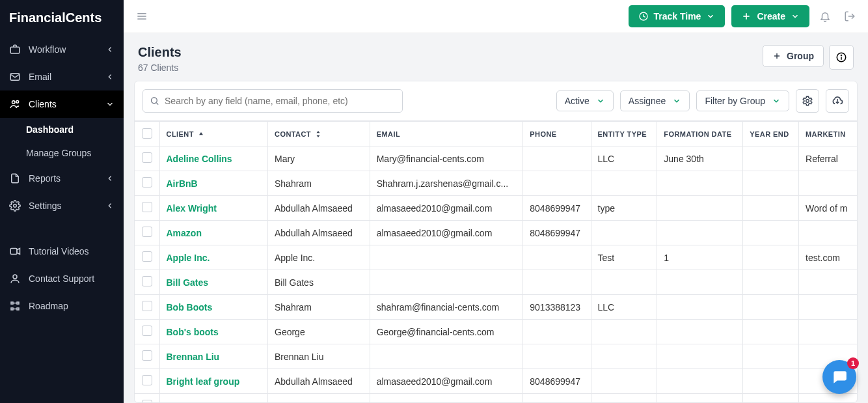  What do you see at coordinates (15, 306) in the screenshot?
I see `road-icon` at bounding box center [15, 306].